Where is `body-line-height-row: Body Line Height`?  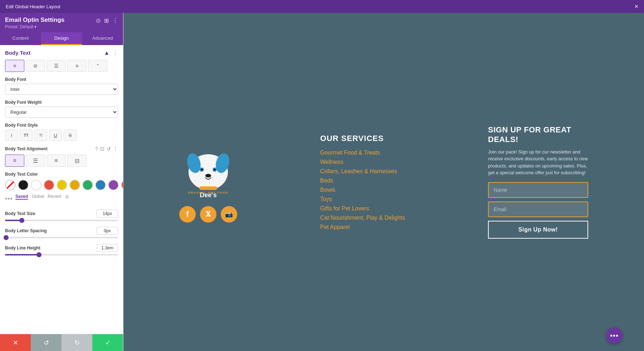
body-line-height-row: Body Line Height is located at coordinates (62, 250).